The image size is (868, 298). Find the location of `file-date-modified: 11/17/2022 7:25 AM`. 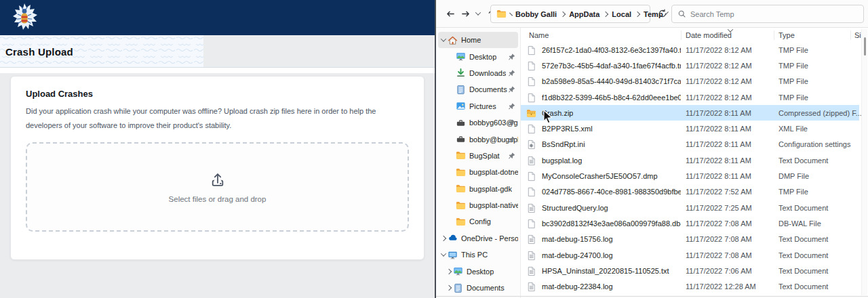

file-date-modified: 11/17/2022 7:25 AM is located at coordinates (719, 208).